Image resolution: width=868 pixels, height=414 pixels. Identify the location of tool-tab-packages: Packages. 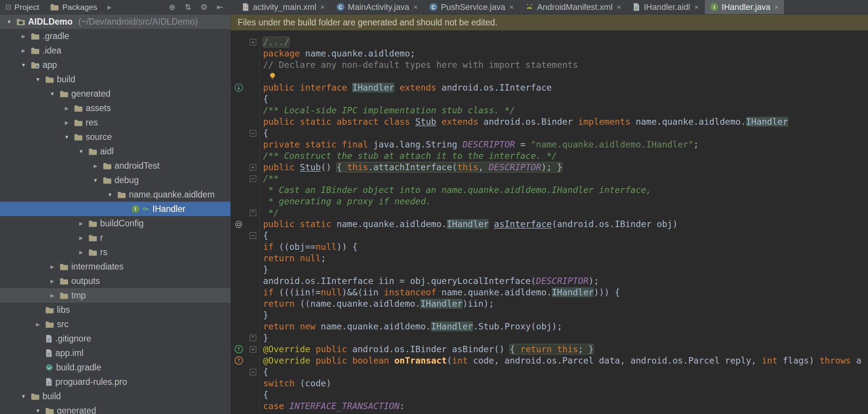
(74, 7).